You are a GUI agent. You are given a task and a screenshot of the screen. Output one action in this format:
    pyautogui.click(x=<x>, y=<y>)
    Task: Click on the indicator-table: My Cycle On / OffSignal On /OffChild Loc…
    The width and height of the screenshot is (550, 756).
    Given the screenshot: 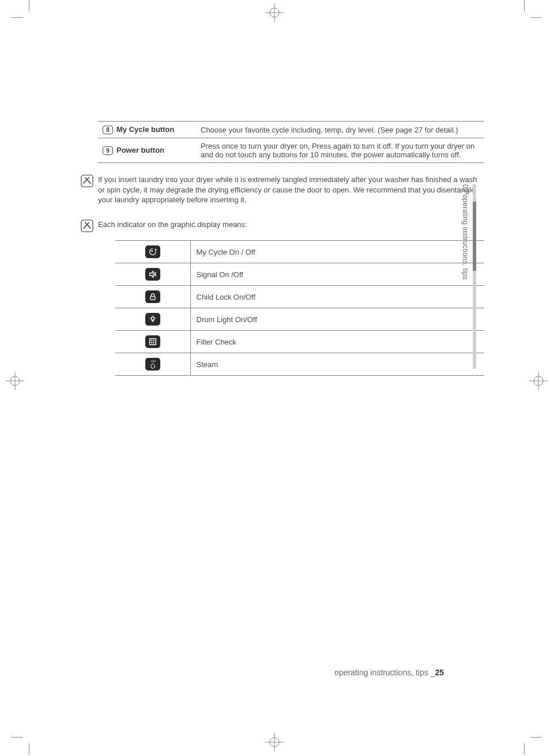 What is the action you would take?
    pyautogui.click(x=300, y=308)
    